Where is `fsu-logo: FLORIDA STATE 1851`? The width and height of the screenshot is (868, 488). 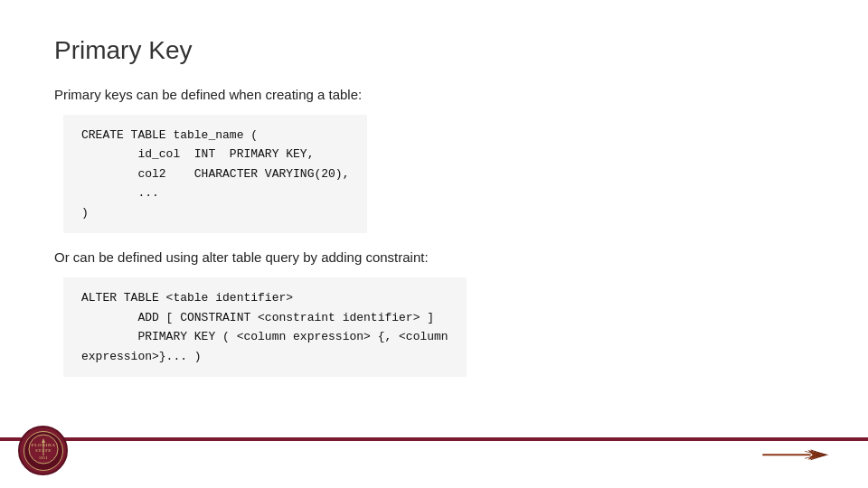 fsu-logo: FLORIDA STATE 1851 is located at coordinates (43, 450).